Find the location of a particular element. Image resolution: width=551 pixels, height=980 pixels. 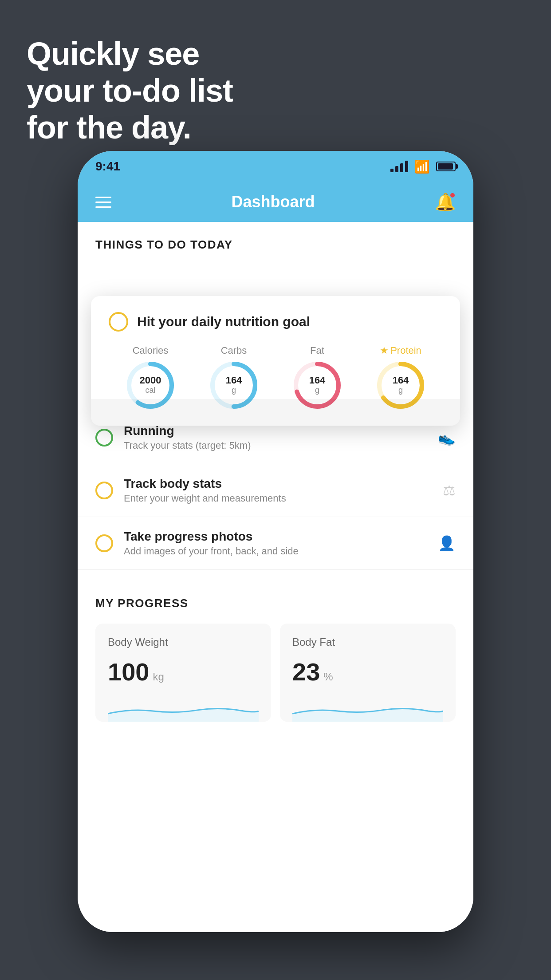

progress-value-row: 100 kg is located at coordinates (183, 672).